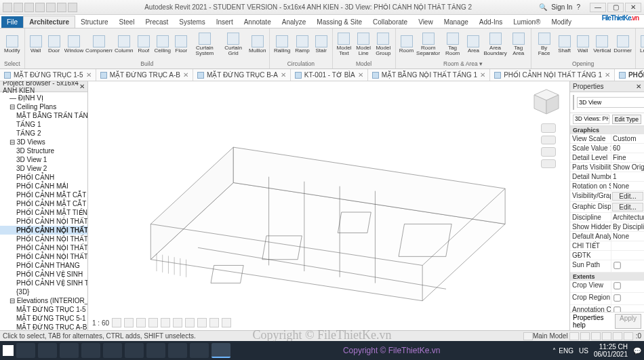 This screenshot has width=644, height=360. I want to click on ribbon-tab-structure: Structure, so click(95, 22).